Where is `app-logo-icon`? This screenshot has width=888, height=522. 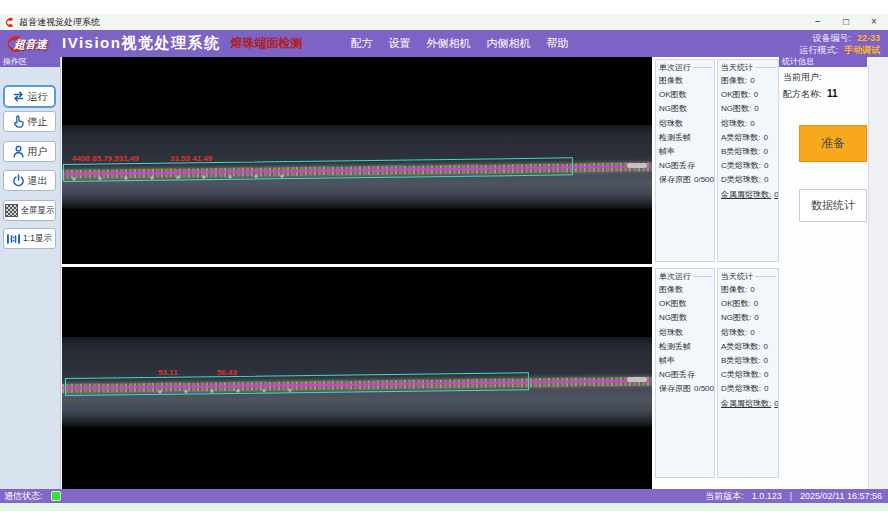
app-logo-icon is located at coordinates (10, 22).